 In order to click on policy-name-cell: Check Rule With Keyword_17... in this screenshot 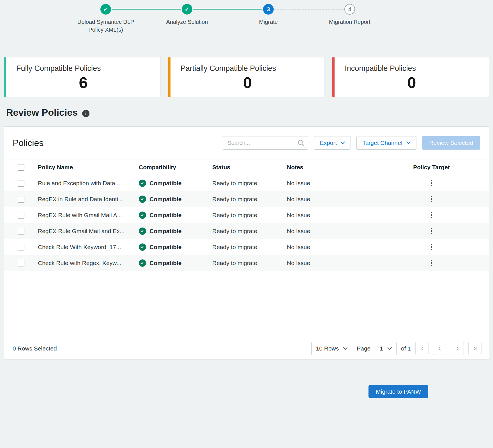, I will do `click(88, 247)`.